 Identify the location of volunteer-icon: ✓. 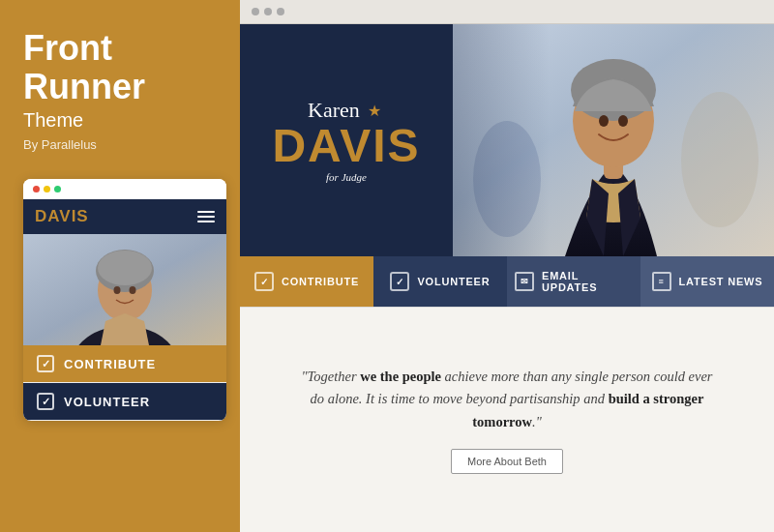
(400, 281).